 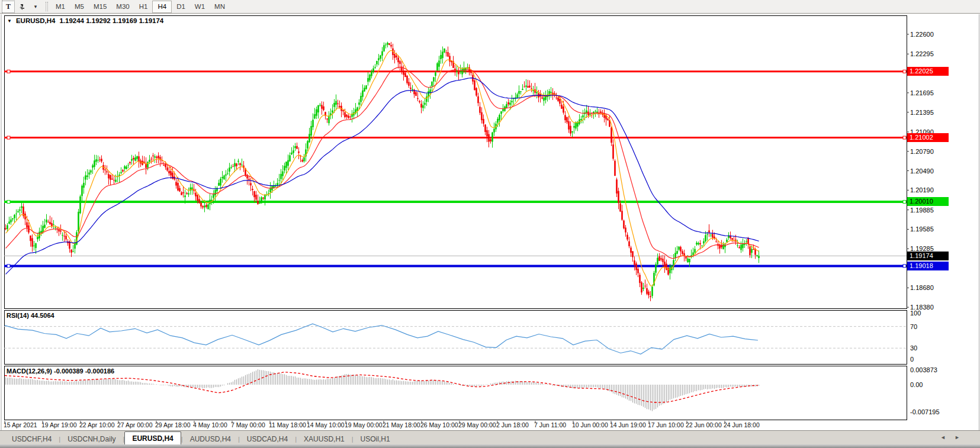 I want to click on date-axis-label: 22 Apr 10:00, so click(x=97, y=425).